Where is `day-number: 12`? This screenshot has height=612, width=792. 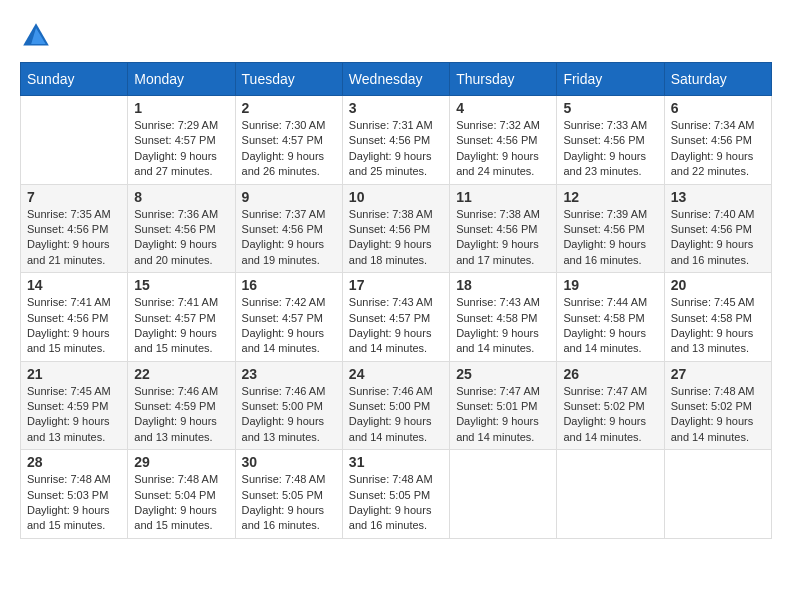
day-number: 12 is located at coordinates (610, 197).